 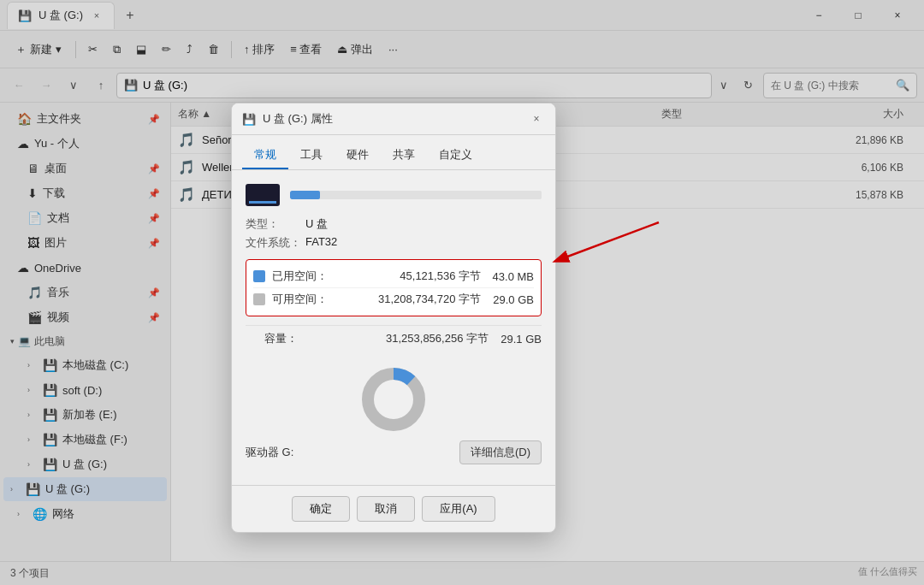 I want to click on free-space-row: 可用空间： 31,208,734,720 字节 29.0 GB, so click(x=394, y=299).